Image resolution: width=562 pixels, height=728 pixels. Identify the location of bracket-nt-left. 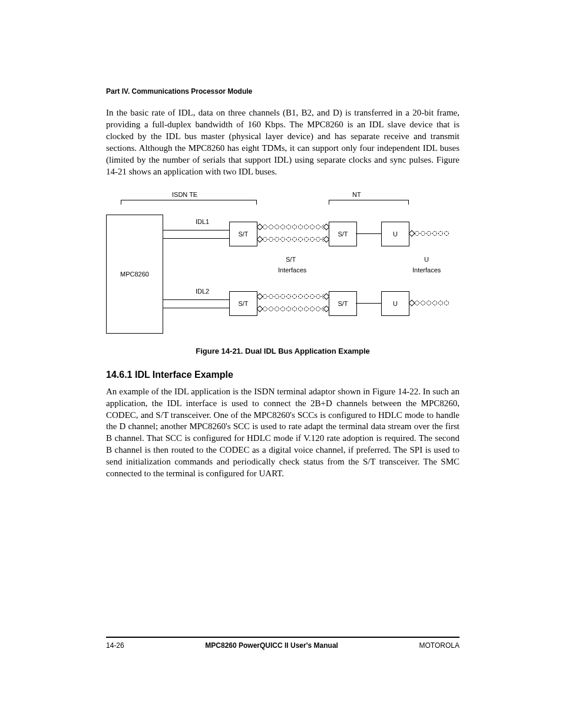
(329, 202).